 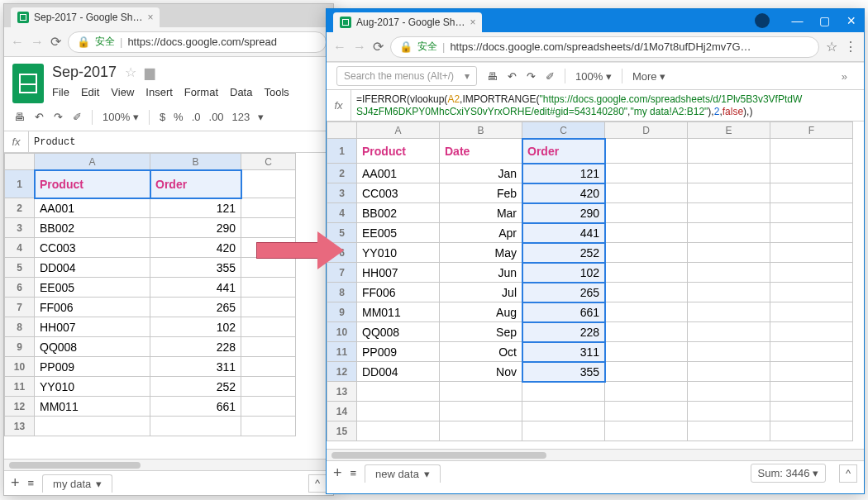 I want to click on cell-C10: 228, so click(x=564, y=332).